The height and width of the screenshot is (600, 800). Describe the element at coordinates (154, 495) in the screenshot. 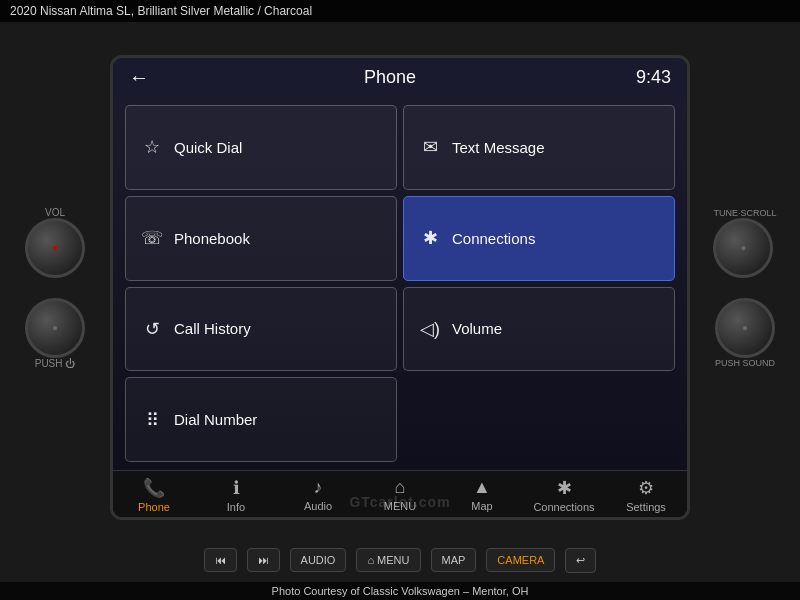

I see `nav-phone: 📞 Phone` at that location.